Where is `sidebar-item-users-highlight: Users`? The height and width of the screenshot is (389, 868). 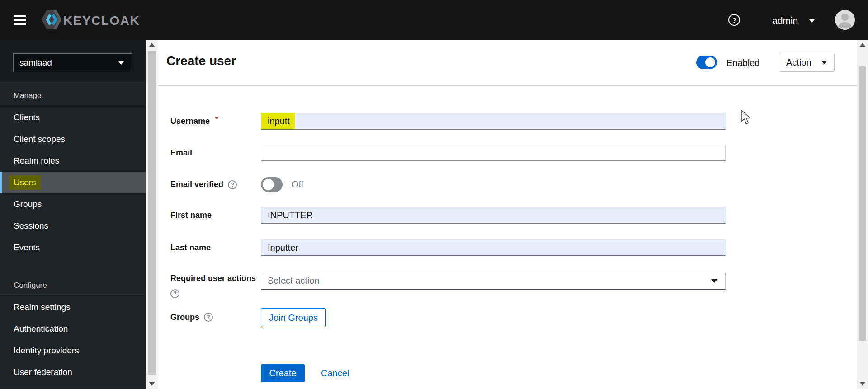 sidebar-item-users-highlight: Users is located at coordinates (25, 183).